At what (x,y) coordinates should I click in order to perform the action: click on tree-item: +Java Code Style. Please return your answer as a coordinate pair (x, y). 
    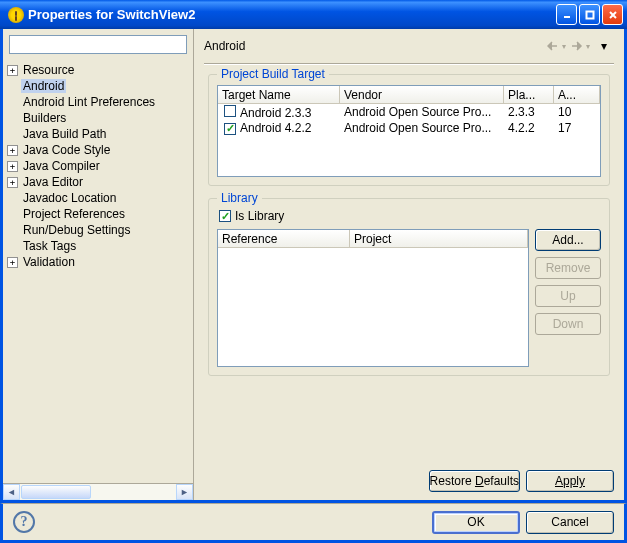
    Looking at the image, I should click on (98, 150).